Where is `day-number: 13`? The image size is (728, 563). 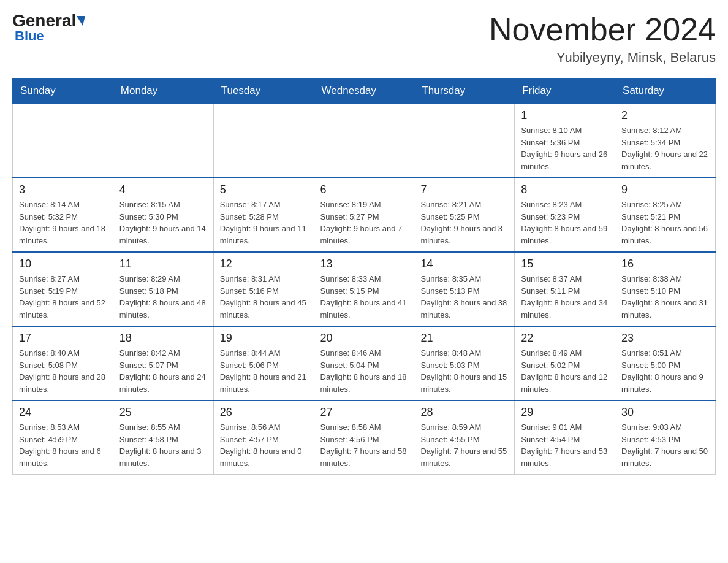
day-number: 13 is located at coordinates (364, 264).